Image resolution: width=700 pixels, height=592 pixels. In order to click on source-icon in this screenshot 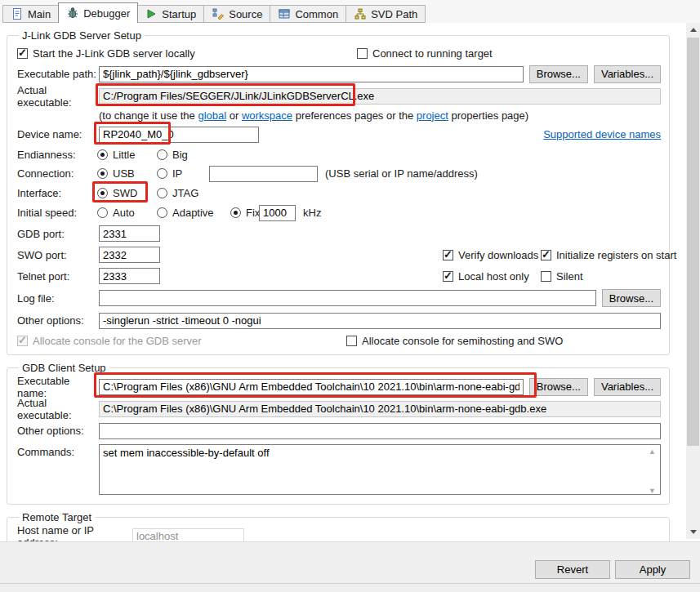, I will do `click(218, 14)`.